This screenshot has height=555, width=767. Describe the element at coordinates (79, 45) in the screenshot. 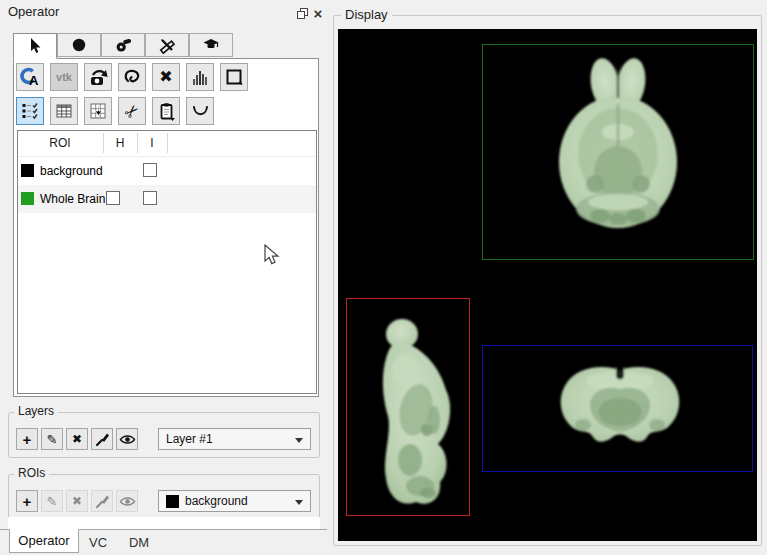

I see `tab-sphere-tool` at that location.